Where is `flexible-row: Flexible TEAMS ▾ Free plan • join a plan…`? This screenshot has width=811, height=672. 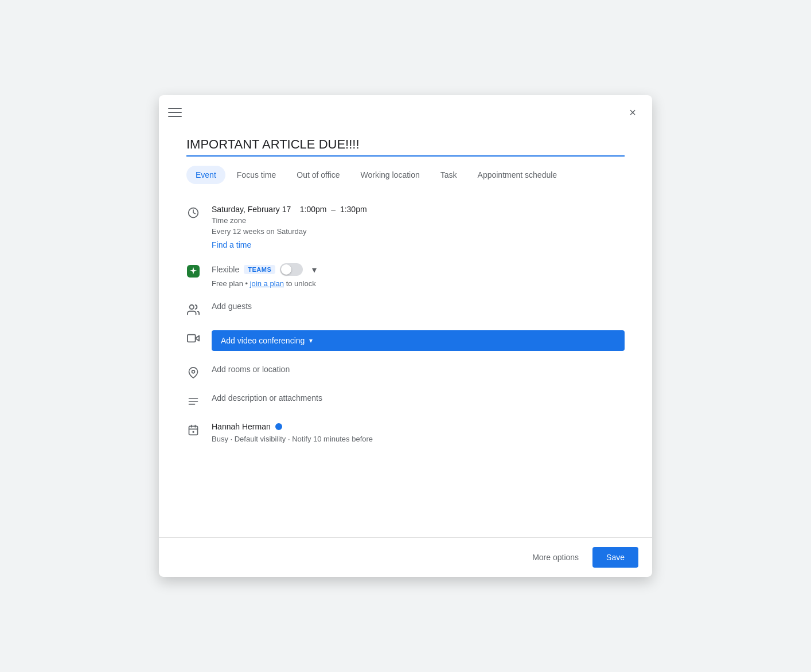 flexible-row: Flexible TEAMS ▾ Free plan • join a plan… is located at coordinates (406, 275).